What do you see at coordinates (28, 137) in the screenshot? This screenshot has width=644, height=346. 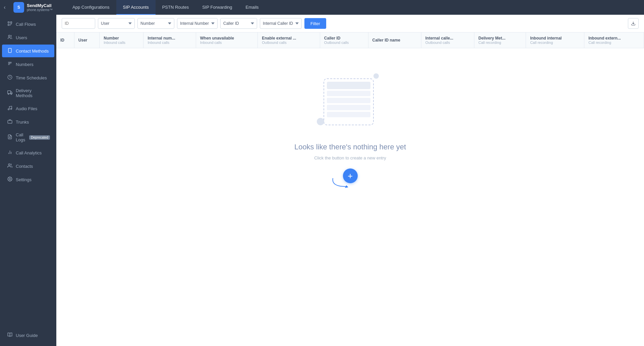 I see `sidebar-item-call-logs: Call Logs Deprecated` at bounding box center [28, 137].